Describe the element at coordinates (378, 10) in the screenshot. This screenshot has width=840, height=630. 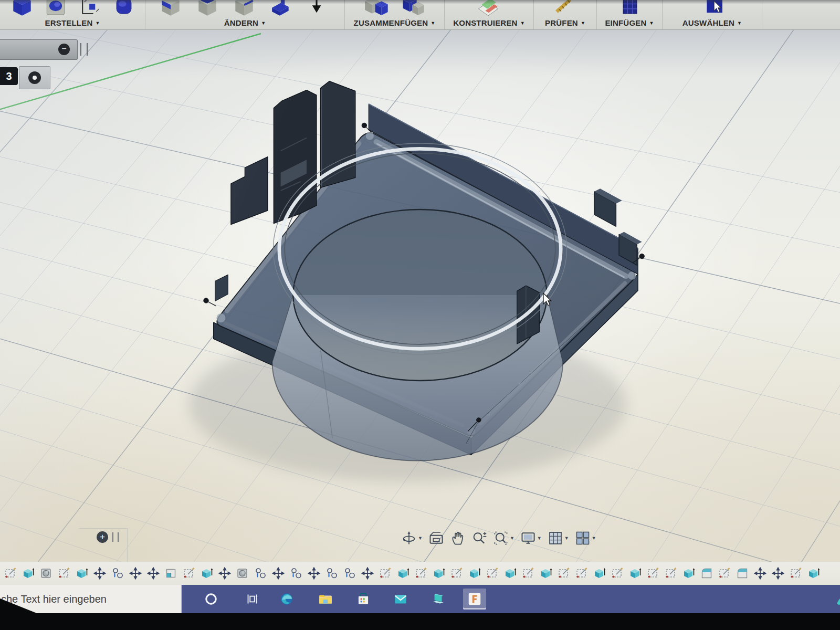
I see `join-bodies-icon` at that location.